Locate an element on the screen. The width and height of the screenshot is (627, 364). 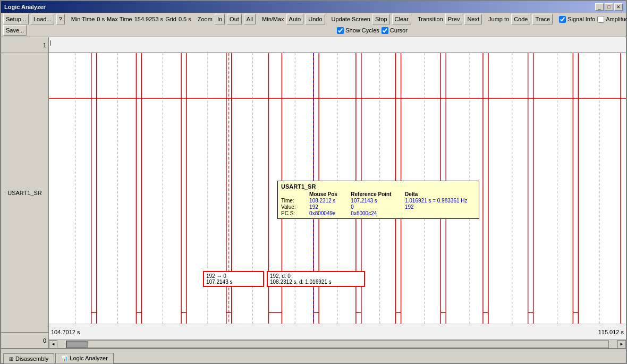
signal-info-label: Signal Info is located at coordinates (581, 19).